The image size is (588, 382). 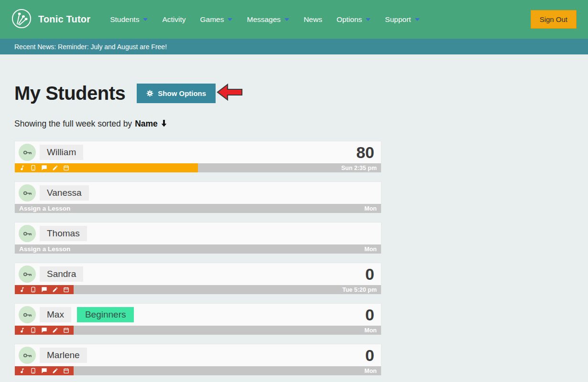 I want to click on activity-bar-track: Tue 5:20 pm, so click(x=228, y=289).